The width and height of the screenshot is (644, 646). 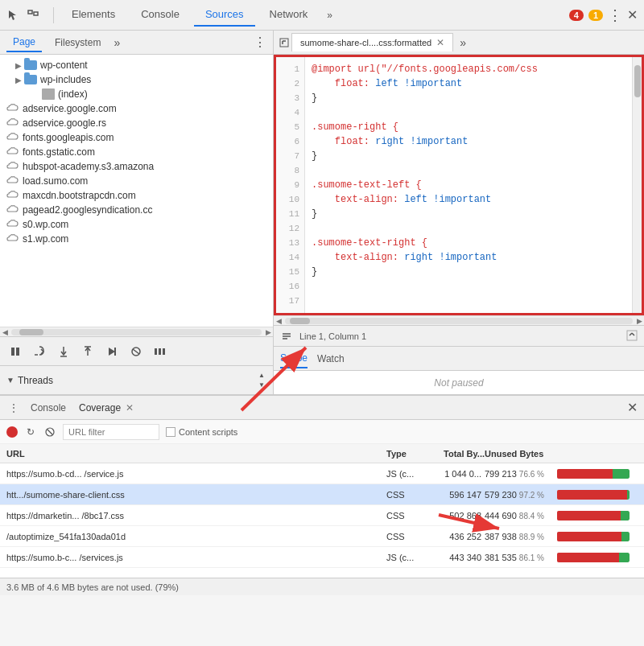 I want to click on table-row: /autoptimize_541fa130ada01d CSS 436 252 …, so click(x=322, y=537).